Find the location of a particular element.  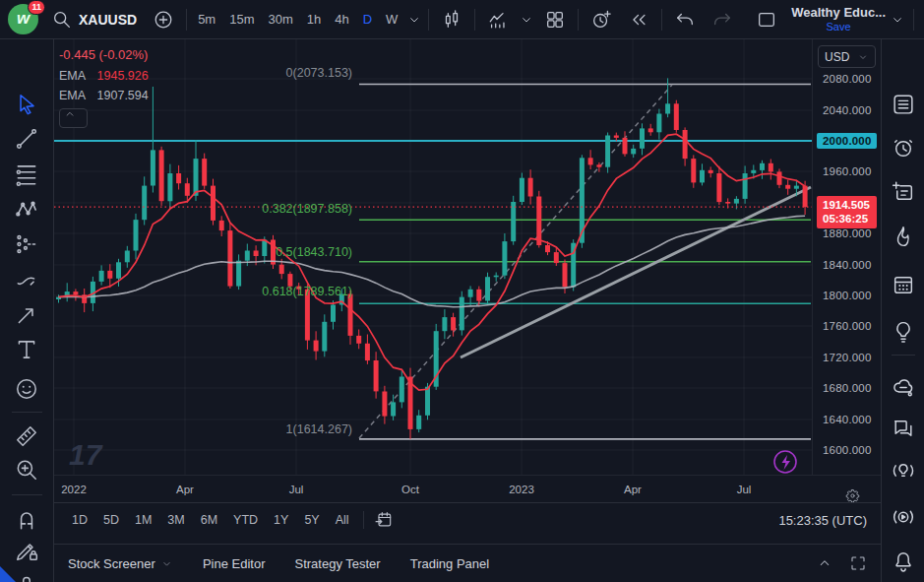

notification-badge: 11 is located at coordinates (36, 8).